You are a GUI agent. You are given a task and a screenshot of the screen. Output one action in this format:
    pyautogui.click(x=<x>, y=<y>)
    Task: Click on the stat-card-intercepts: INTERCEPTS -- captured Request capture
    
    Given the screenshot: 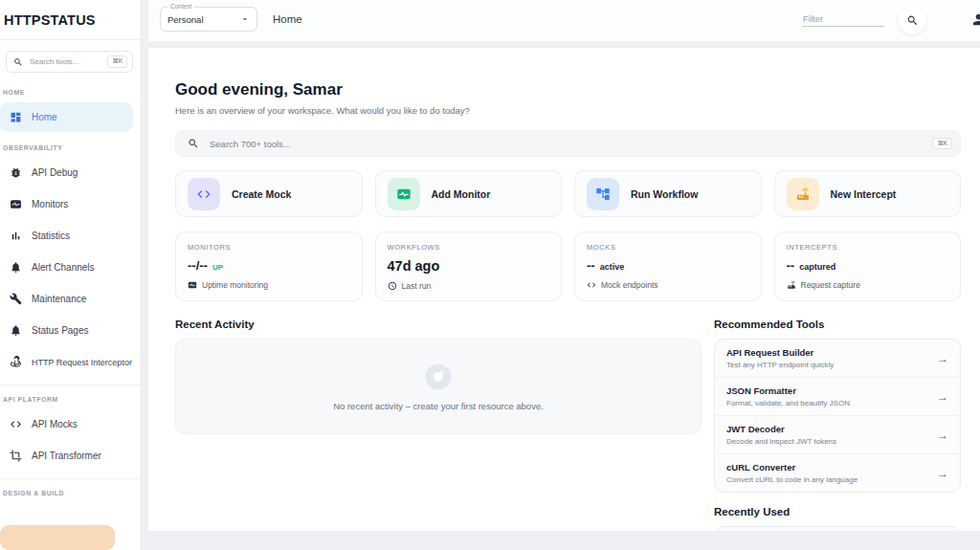 What is the action you would take?
    pyautogui.click(x=868, y=266)
    